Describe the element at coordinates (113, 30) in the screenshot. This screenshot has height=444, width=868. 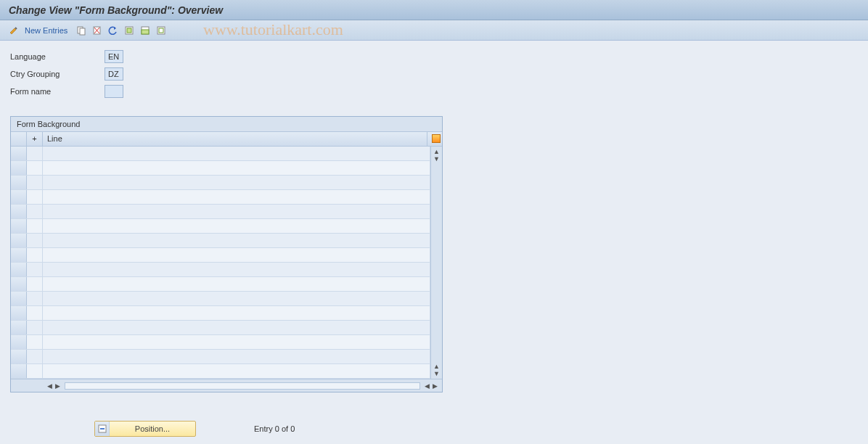
I see `undo-icon` at that location.